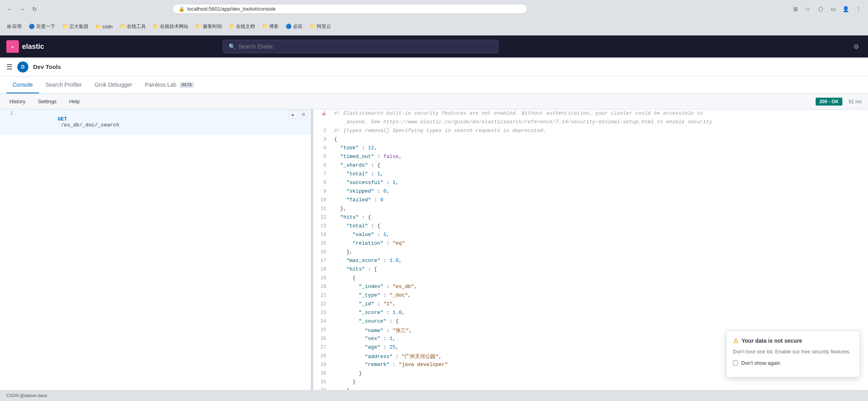 The width and height of the screenshot is (868, 401). What do you see at coordinates (153, 122) in the screenshot?
I see `line-content-1: GET /es_db/_doc/_search` at bounding box center [153, 122].